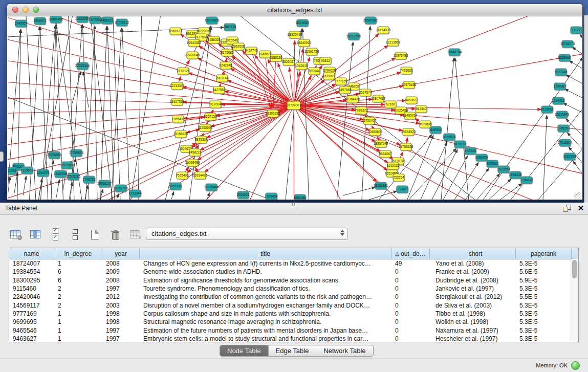  What do you see at coordinates (473, 297) in the screenshot?
I see `table-cell: Stergiakouli et al. (2012)` at bounding box center [473, 297].